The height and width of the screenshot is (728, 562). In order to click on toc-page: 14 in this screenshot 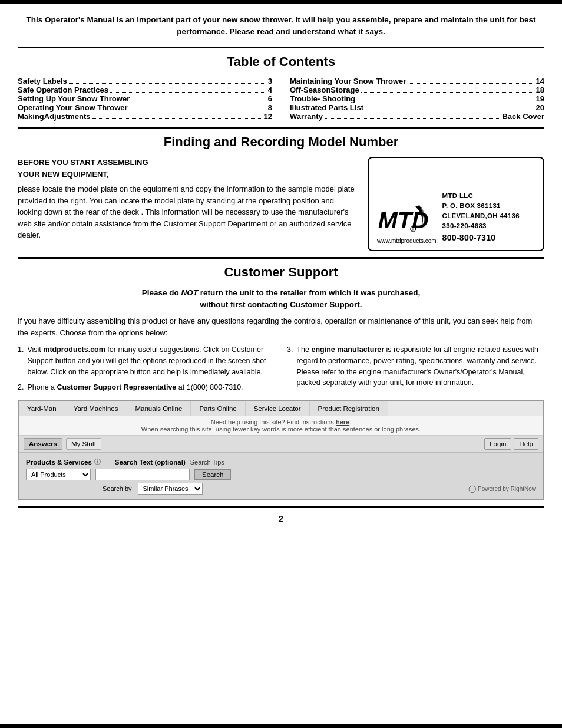, I will do `click(540, 81)`.